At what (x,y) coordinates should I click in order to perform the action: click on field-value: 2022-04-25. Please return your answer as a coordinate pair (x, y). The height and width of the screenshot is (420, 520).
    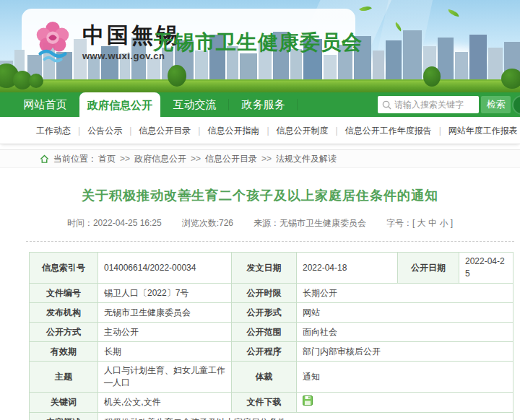
    Looking at the image, I should click on (487, 268).